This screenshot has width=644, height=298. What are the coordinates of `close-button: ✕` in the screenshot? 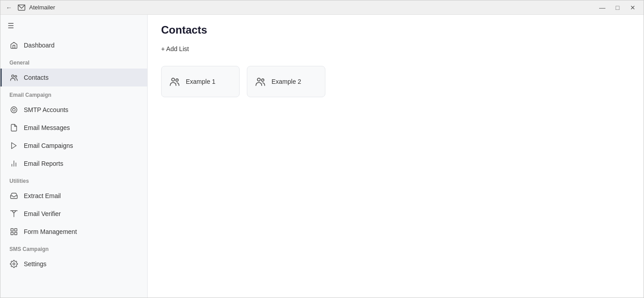 It's located at (633, 8).